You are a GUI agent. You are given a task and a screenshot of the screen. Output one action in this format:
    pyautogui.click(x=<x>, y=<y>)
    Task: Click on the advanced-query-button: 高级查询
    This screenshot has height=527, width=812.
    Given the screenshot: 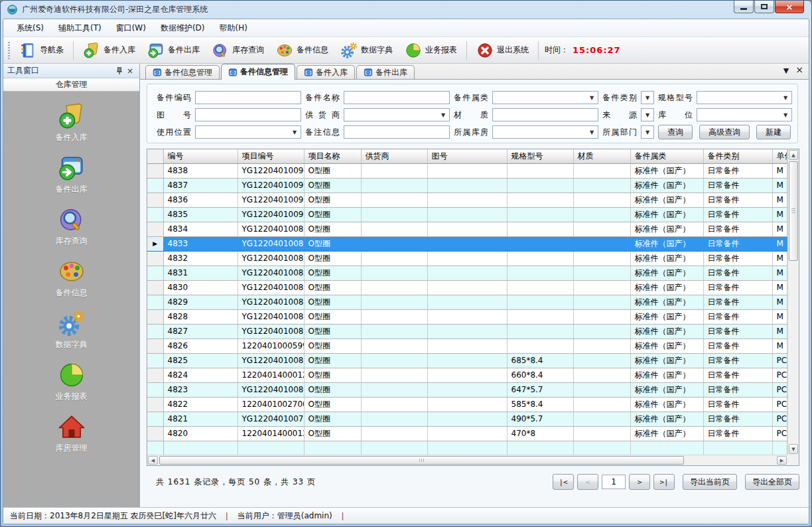 What is the action you would take?
    pyautogui.click(x=724, y=132)
    